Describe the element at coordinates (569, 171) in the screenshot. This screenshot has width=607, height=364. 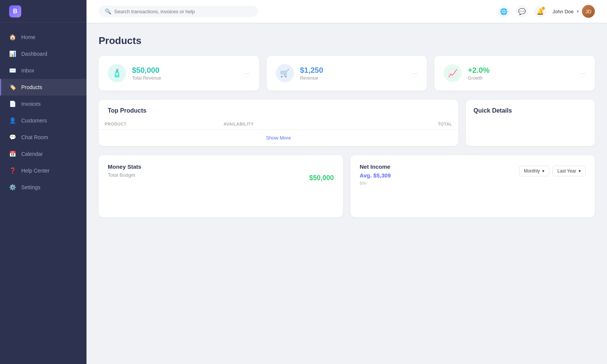
I see `last-year-dropdown: Last Year ▾` at that location.